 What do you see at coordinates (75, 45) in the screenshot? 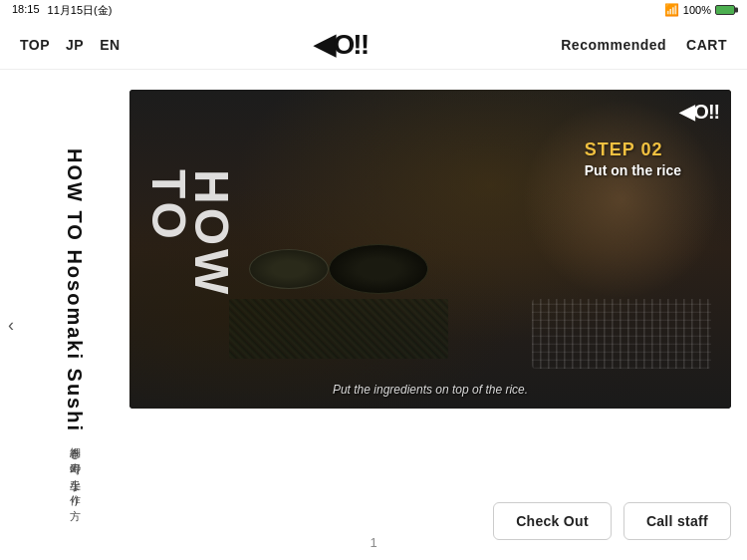
I see `nav-lang-jp: JP` at bounding box center [75, 45].